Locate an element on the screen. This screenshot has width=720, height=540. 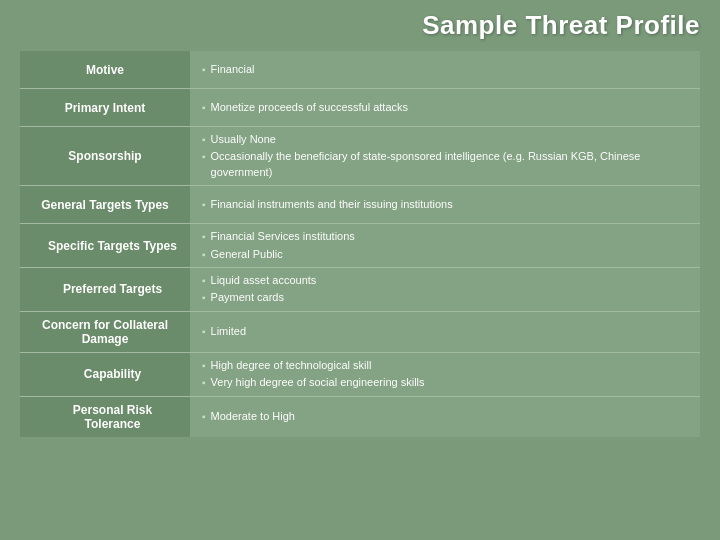
row-label: General Targets Types is located at coordinates (105, 204).